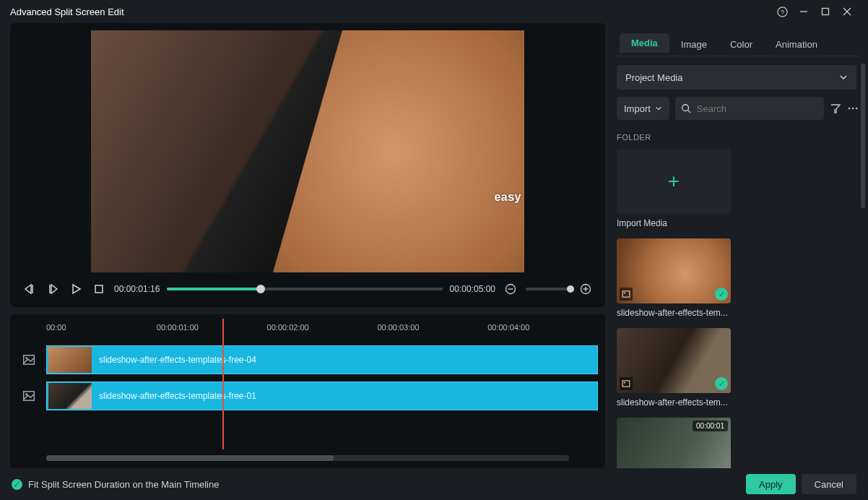 The image size is (868, 500). Describe the element at coordinates (737, 40) in the screenshot. I see `panel-tabs: Media Image Color Animation` at that location.